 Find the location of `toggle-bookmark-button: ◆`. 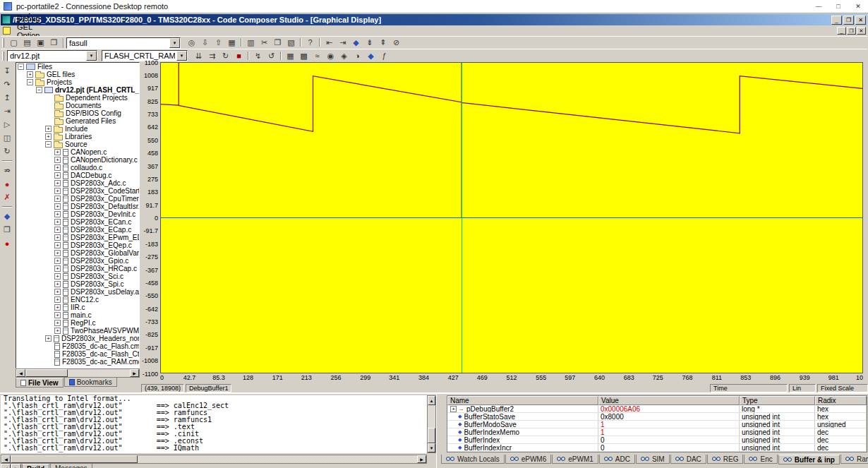

toggle-bookmark-button: ◆ is located at coordinates (356, 43).